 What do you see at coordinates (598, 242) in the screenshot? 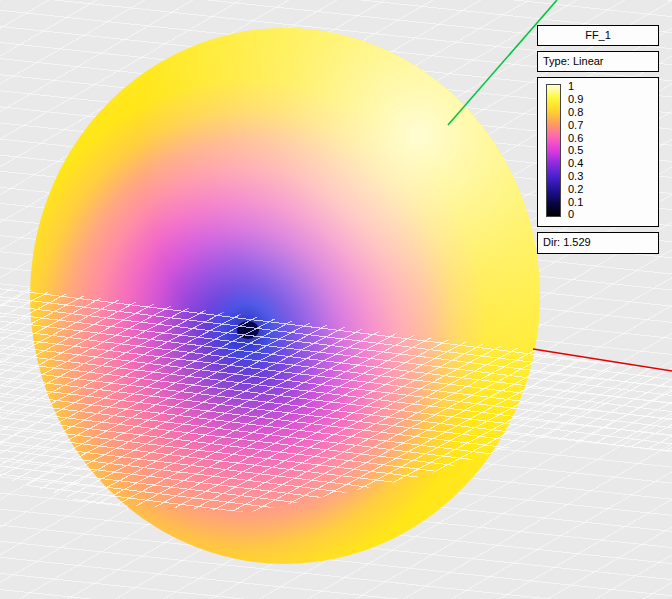
I see `legend-directivity: Dir: 1.529` at bounding box center [598, 242].